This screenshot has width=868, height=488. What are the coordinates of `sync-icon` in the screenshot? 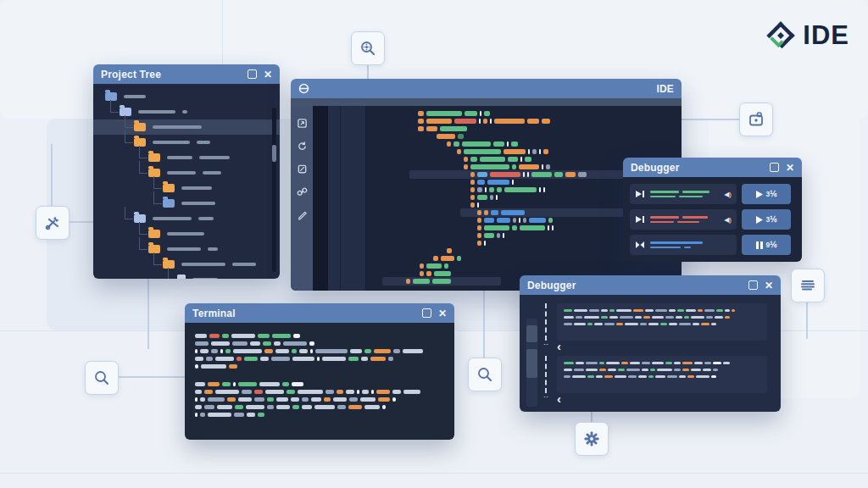 It's located at (302, 146).